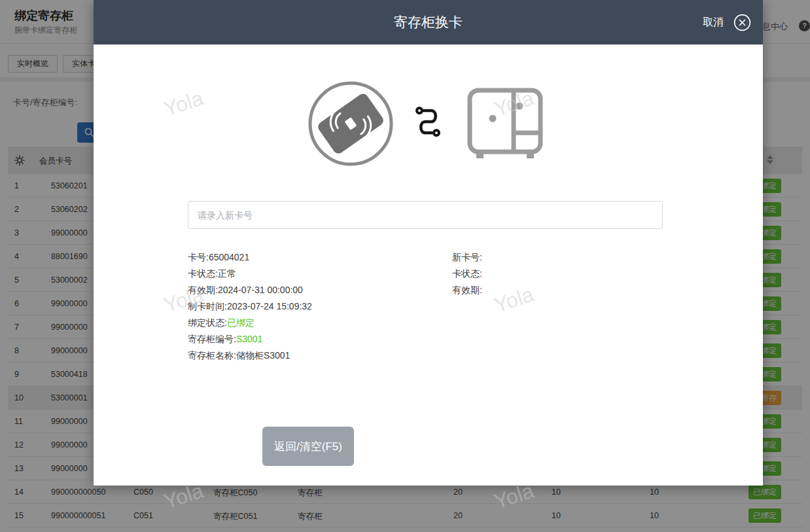 This screenshot has height=532, width=810. I want to click on info-label: 卡号:, so click(198, 257).